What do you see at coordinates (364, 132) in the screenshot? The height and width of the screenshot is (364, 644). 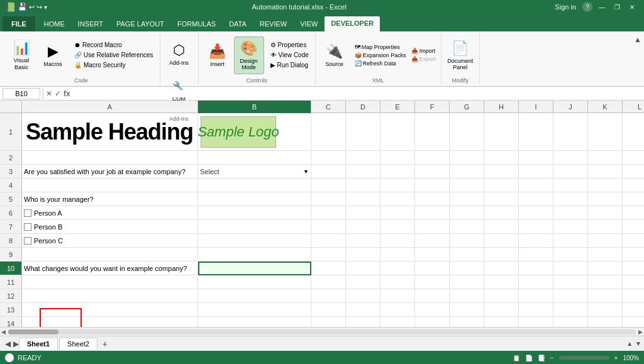 I see `cell-d1` at bounding box center [364, 132].